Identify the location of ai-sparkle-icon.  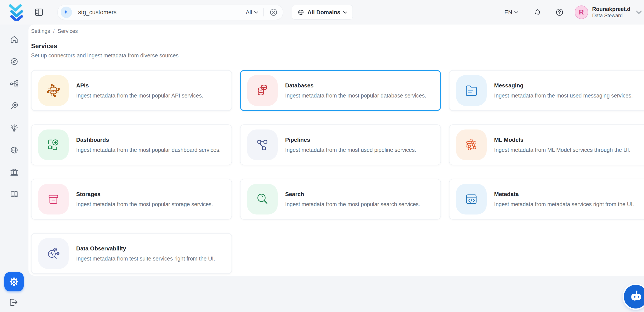
(66, 12).